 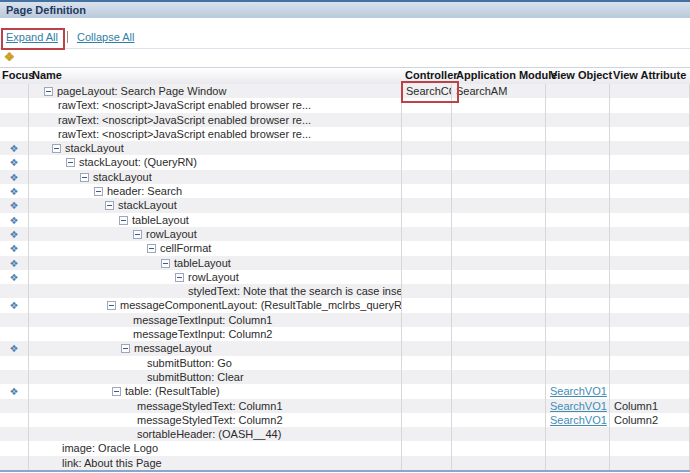 What do you see at coordinates (202, 320) in the screenshot?
I see `tree-node-label: messageTextInput: Column1` at bounding box center [202, 320].